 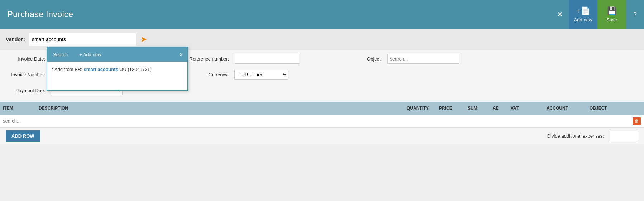 What do you see at coordinates (118, 76) in the screenshot?
I see `dropdown-body: * Add from BR: smart accounts OU (120417…` at bounding box center [118, 76].